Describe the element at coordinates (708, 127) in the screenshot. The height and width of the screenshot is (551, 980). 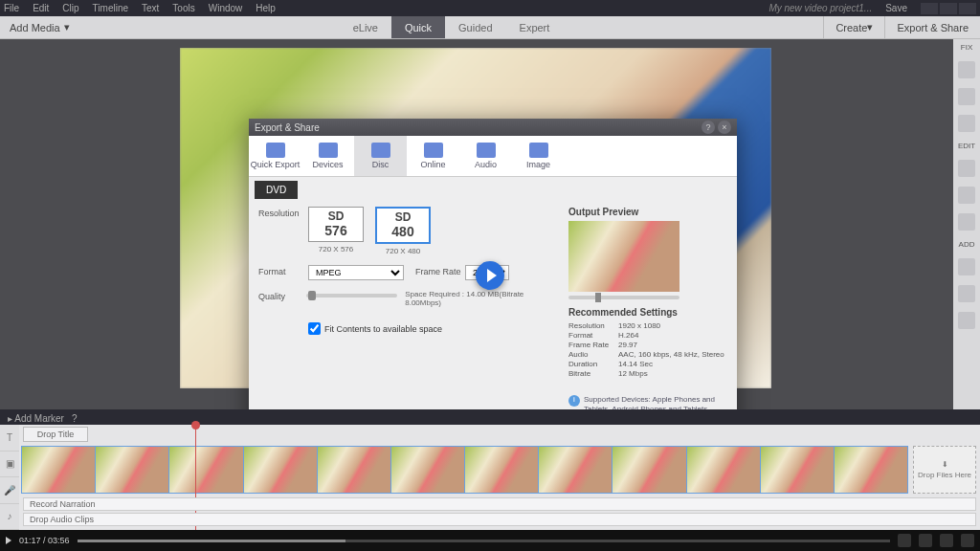
I see `help-icon: ?` at that location.